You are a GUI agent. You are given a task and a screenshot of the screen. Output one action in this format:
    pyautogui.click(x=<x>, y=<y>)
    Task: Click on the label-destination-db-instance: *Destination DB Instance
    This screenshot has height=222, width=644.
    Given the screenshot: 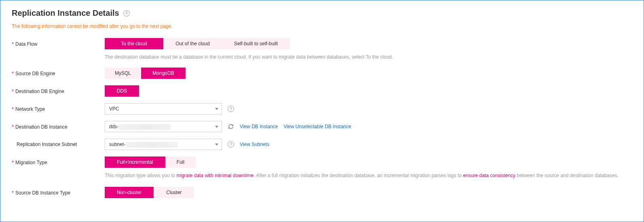 What is the action you would take?
    pyautogui.click(x=58, y=125)
    